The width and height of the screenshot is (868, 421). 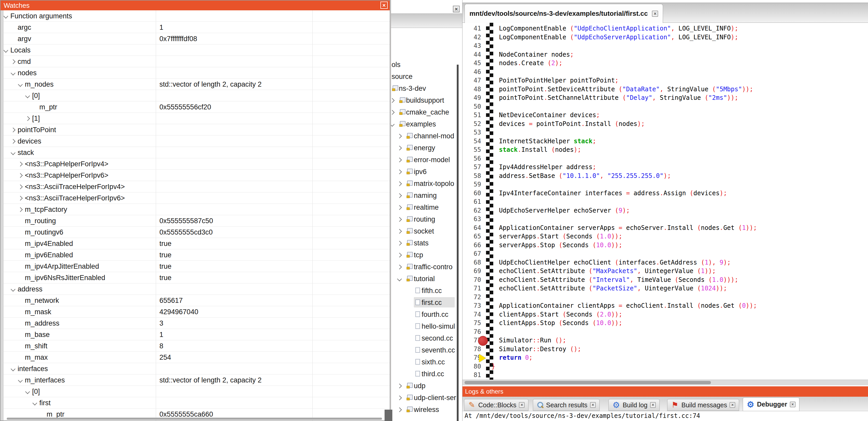 What do you see at coordinates (472, 254) in the screenshot?
I see `line-number-67: 67` at bounding box center [472, 254].